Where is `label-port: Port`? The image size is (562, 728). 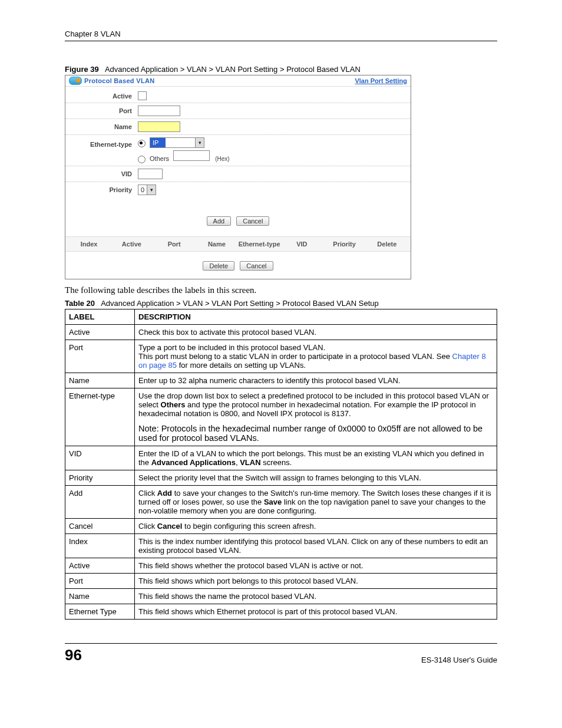
label-port: Port is located at coordinates (101, 111).